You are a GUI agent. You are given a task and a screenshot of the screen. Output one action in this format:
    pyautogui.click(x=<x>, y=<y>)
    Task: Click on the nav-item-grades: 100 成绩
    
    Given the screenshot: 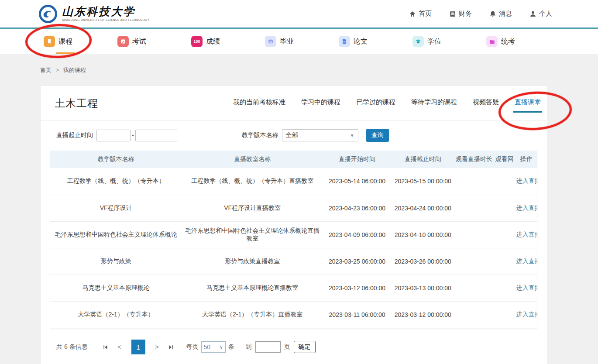 What is the action you would take?
    pyautogui.click(x=206, y=41)
    